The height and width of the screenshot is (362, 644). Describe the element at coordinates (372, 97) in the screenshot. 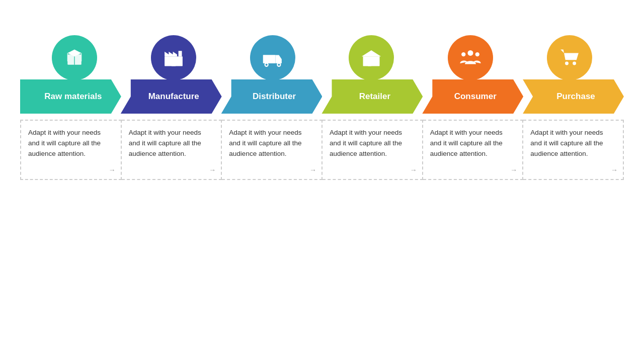

I see `arrow-segment-3: Retailer` at that location.